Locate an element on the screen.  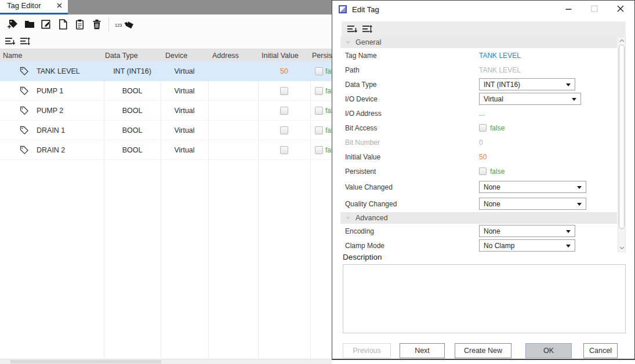
bit-access-value: false is located at coordinates (498, 128).